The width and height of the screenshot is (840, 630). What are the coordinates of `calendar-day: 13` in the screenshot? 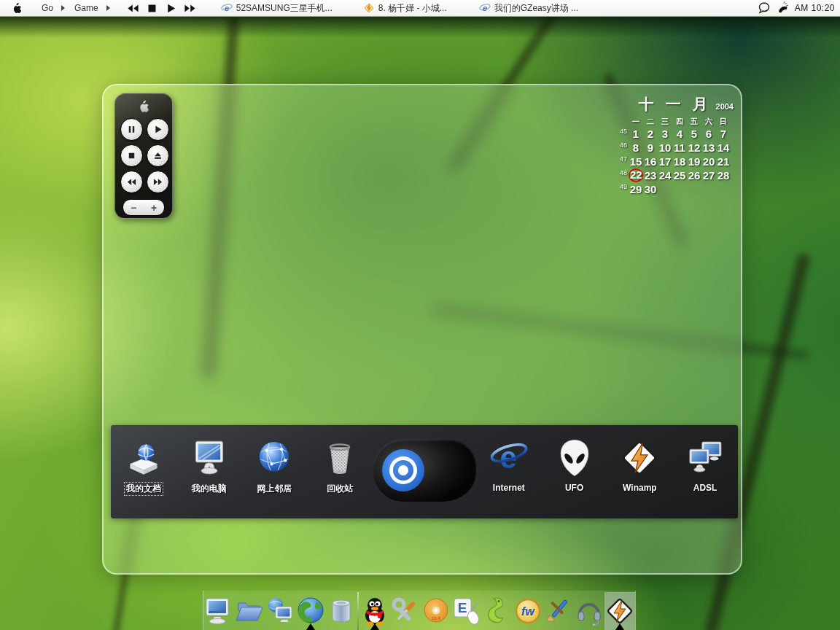 It's located at (709, 147).